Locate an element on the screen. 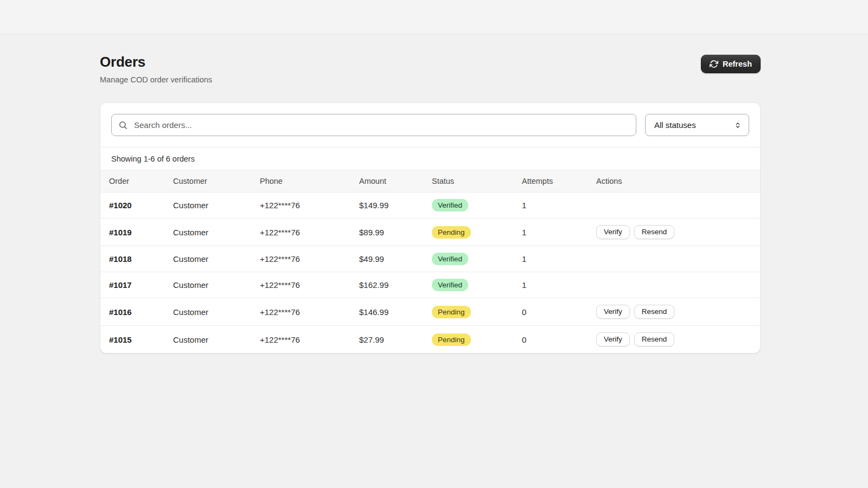 The image size is (868, 488). page-header-text: Orders Manage COD order verifications is located at coordinates (156, 69).